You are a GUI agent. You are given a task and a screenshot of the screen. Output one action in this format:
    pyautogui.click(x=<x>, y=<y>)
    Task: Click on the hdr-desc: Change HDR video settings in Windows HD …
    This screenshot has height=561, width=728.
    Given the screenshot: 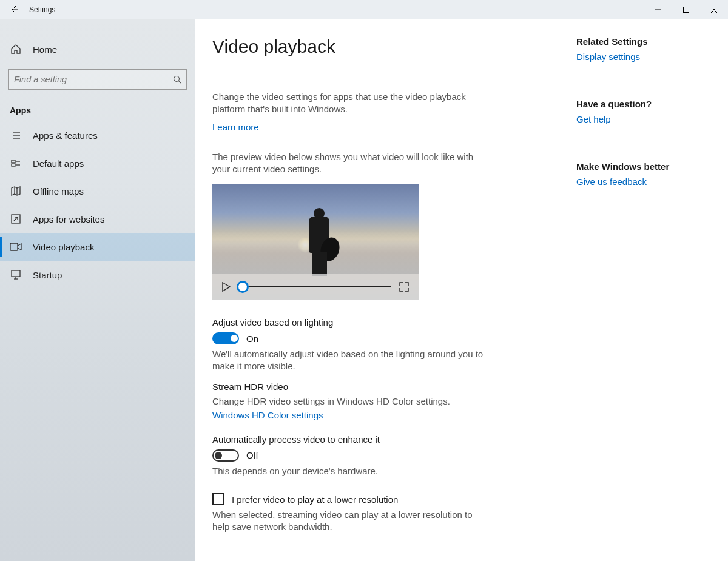 What is the action you would take?
    pyautogui.click(x=349, y=401)
    